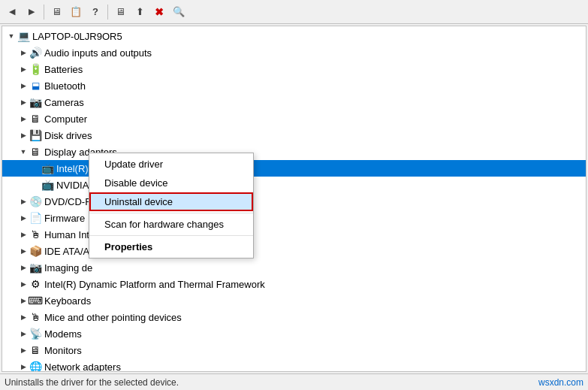 Image resolution: width=588 pixels, height=390 pixels. Describe the element at coordinates (134, 164) in the screenshot. I see `update-driver-label: Update driver` at that location.